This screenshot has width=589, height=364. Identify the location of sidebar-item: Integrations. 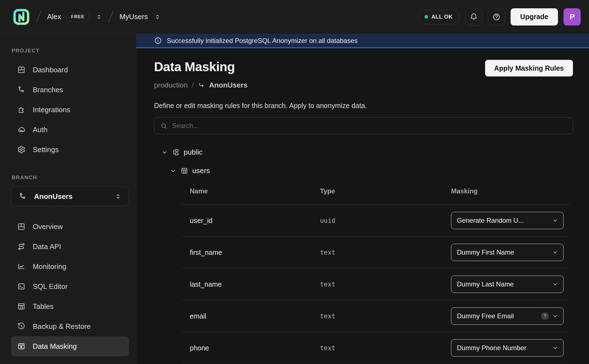
(70, 110).